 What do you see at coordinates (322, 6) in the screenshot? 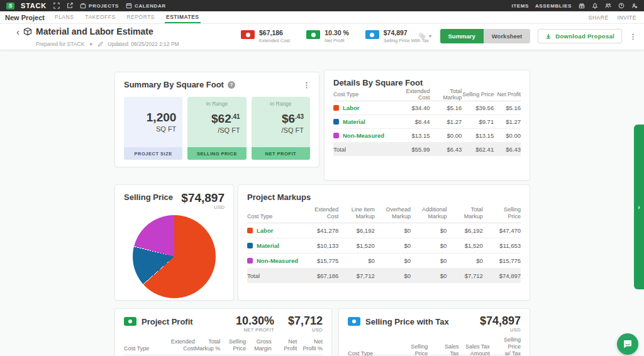
I see `top-nav: S STACK PROJECTS CALENDAR ITEMS ASSEMBLI…` at bounding box center [322, 6].